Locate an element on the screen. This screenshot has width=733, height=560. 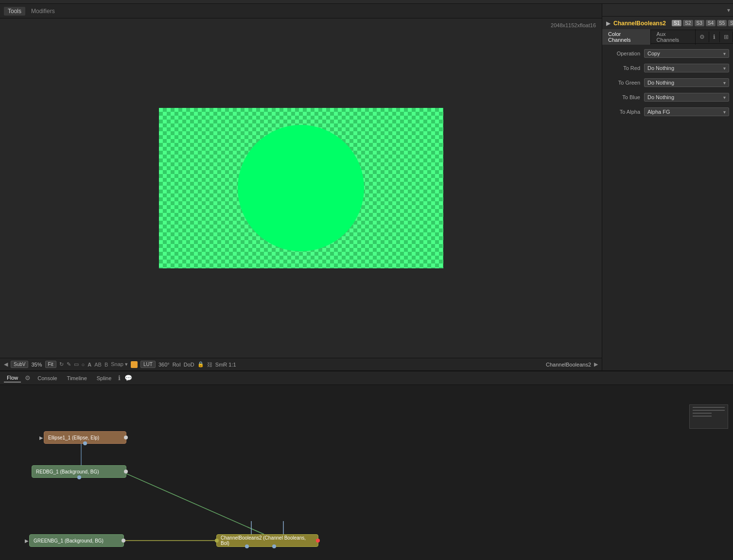
tab-flow: Flow is located at coordinates (13, 378).